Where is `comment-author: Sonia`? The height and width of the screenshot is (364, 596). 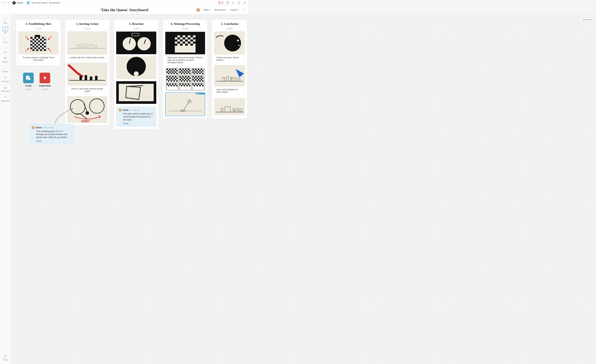 comment-author: Sonia is located at coordinates (126, 110).